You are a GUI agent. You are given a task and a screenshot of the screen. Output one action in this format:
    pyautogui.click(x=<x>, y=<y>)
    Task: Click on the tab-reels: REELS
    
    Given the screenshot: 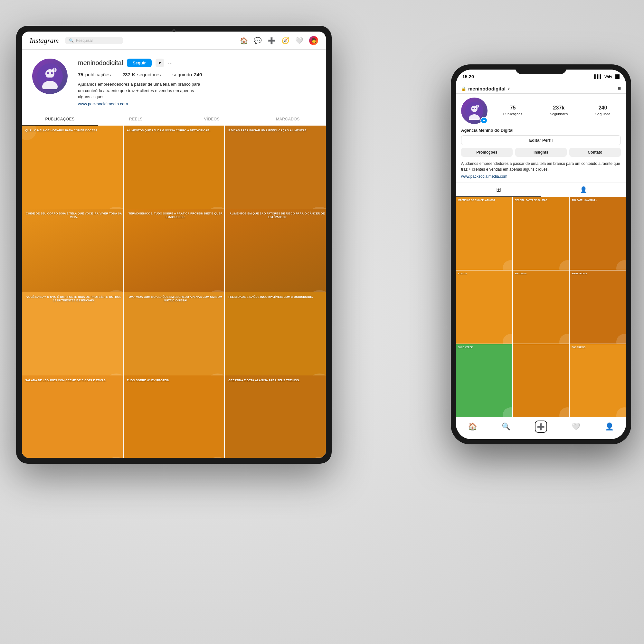 What is the action you would take?
    pyautogui.click(x=136, y=119)
    